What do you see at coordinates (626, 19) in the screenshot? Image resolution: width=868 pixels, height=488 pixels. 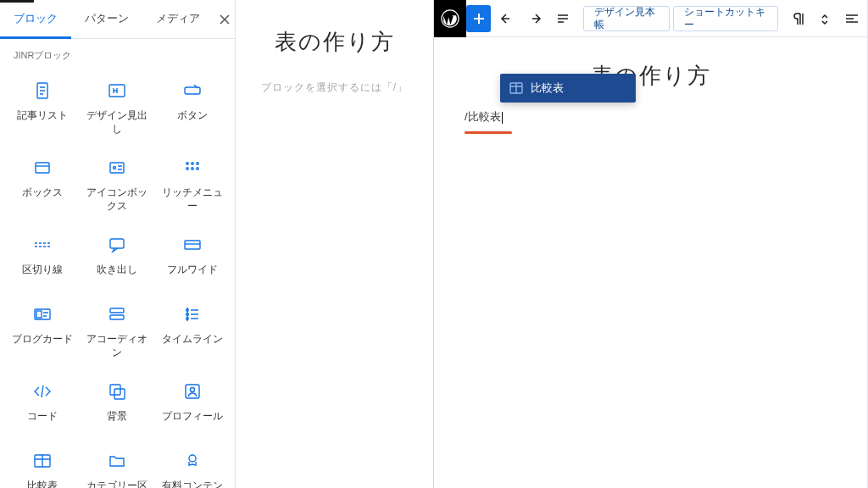 I see `design-sample-button: デザイン見本帳` at bounding box center [626, 19].